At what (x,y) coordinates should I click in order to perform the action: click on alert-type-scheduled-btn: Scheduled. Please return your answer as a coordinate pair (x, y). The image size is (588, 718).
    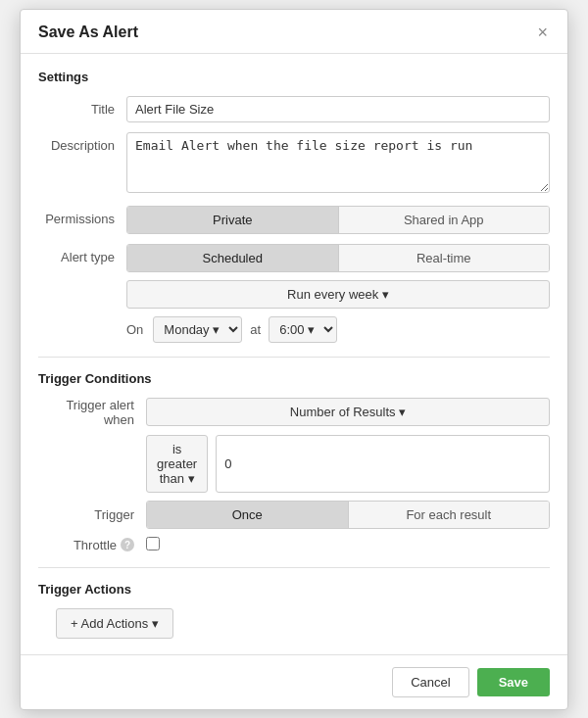
    Looking at the image, I should click on (233, 259).